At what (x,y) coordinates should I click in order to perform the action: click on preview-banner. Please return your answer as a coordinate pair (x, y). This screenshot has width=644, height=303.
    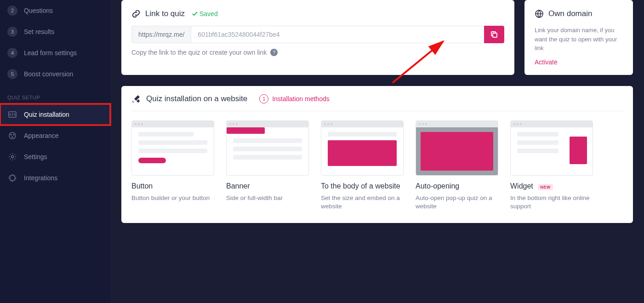
    Looking at the image, I should click on (268, 148).